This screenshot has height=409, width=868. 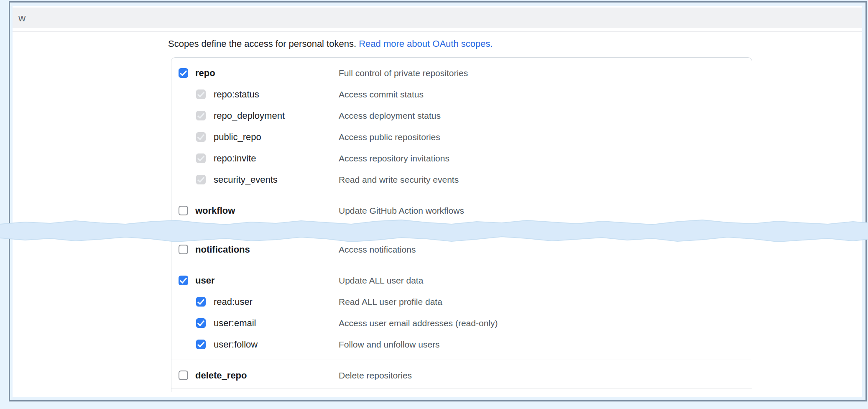 I want to click on scope-description: Full control of private repositories, so click(x=403, y=73).